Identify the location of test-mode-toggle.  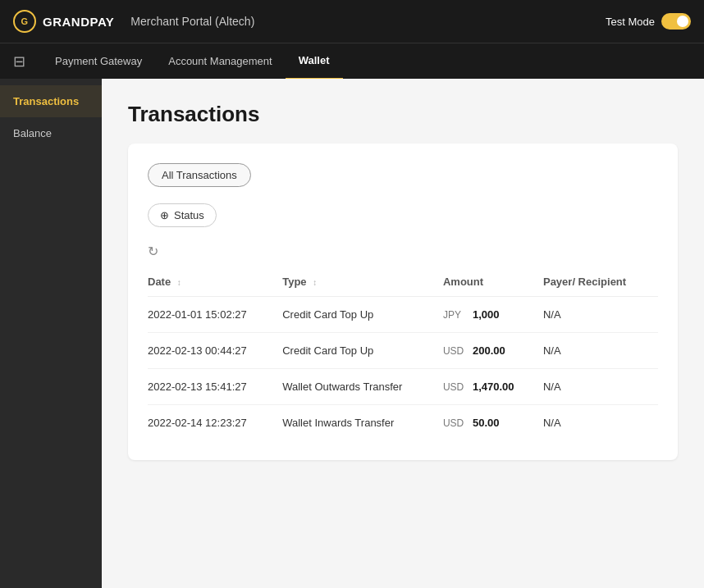
(676, 21).